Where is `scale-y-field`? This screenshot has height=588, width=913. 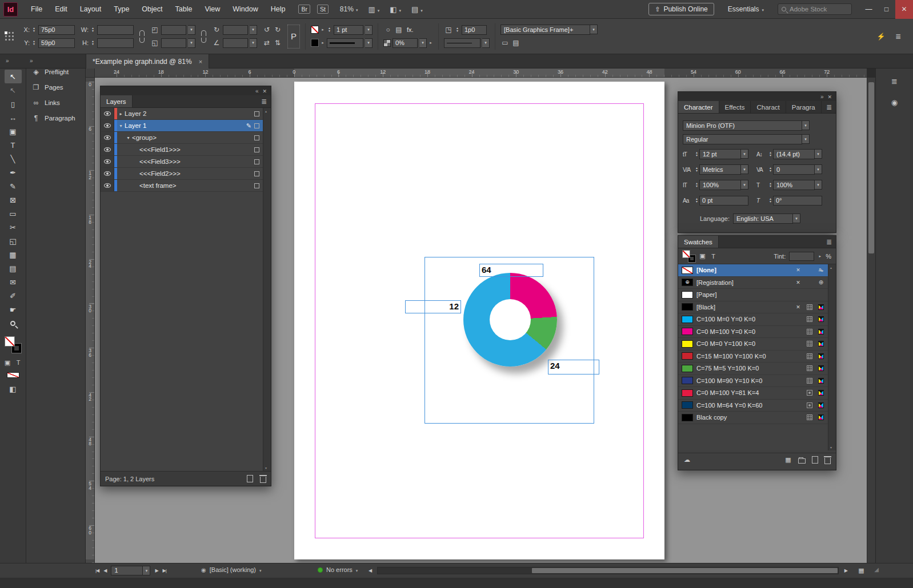
scale-y-field is located at coordinates (174, 43).